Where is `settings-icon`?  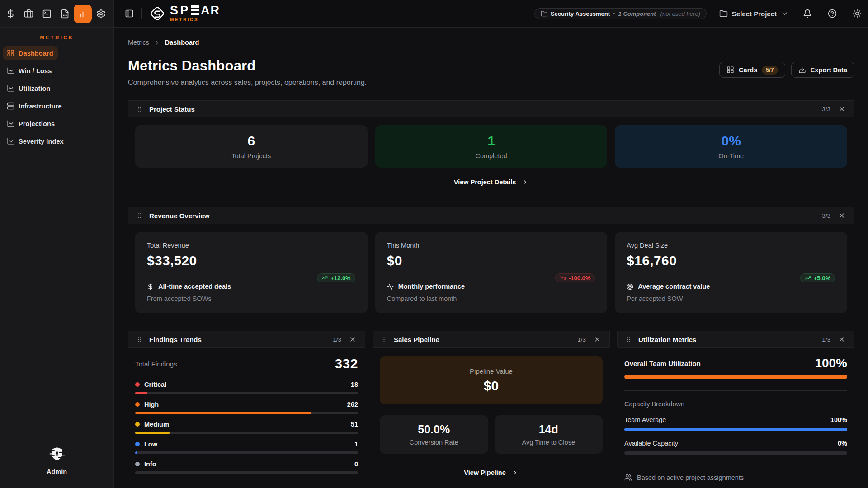 settings-icon is located at coordinates (101, 14).